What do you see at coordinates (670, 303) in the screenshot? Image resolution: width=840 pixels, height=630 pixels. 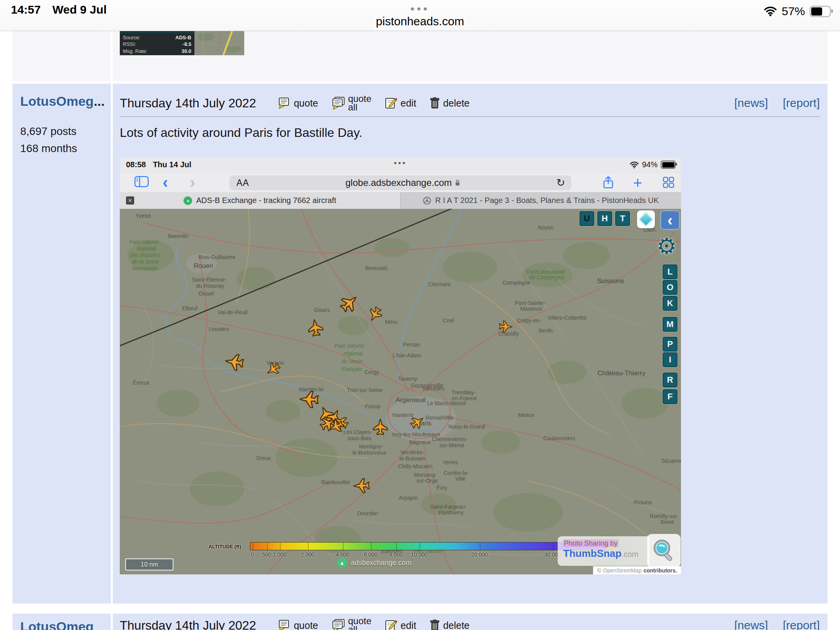 I see `map-button-k: K` at bounding box center [670, 303].